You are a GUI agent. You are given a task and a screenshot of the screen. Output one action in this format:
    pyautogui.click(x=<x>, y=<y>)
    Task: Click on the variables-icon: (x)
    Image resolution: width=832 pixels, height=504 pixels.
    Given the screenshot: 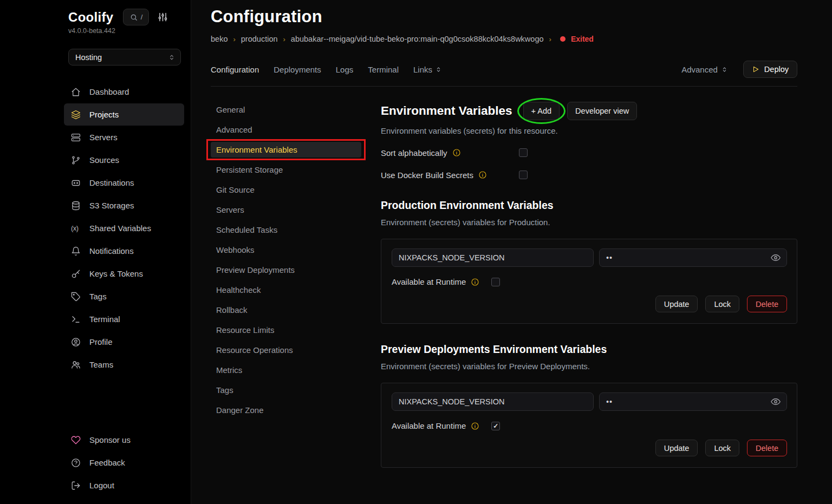 What is the action you would take?
    pyautogui.click(x=76, y=228)
    